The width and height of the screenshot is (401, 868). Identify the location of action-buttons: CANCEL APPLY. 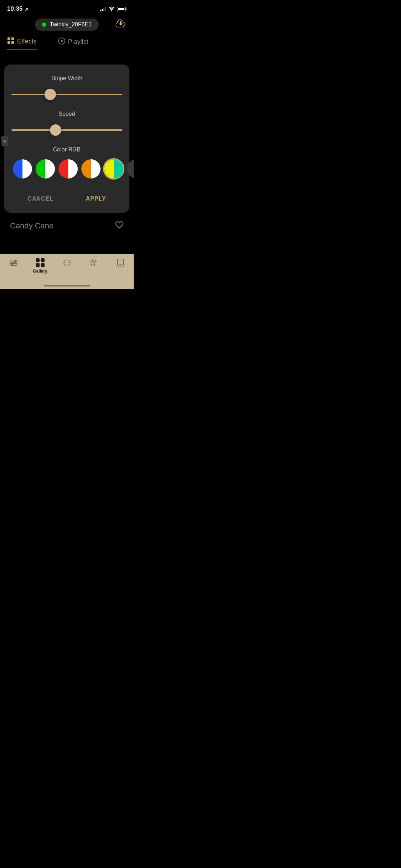
(67, 197).